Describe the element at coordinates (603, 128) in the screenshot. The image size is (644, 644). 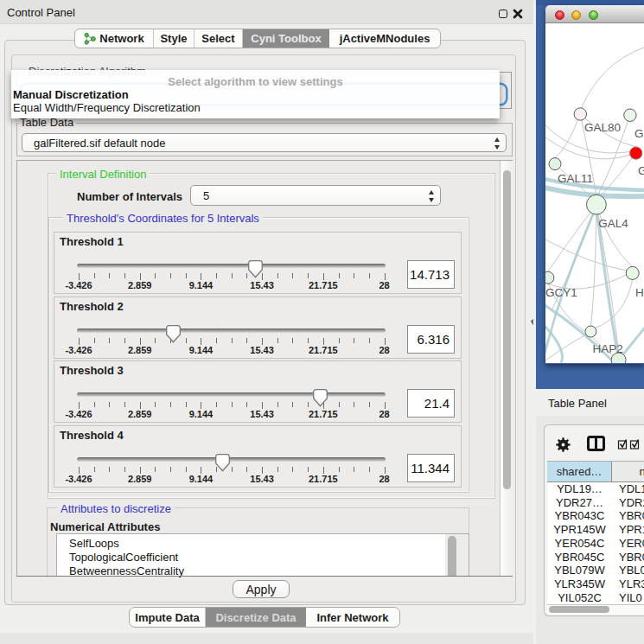
I see `svg-text: GAL80` at that location.